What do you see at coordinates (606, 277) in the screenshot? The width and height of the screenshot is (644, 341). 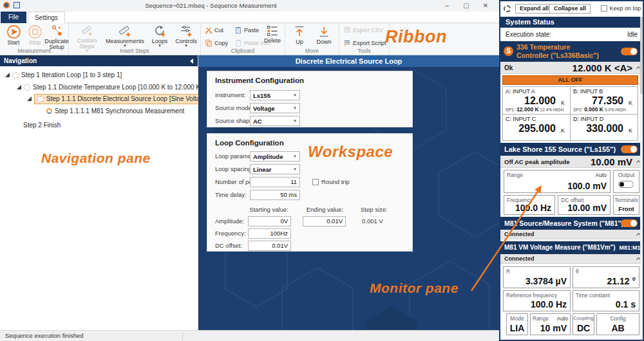 I see `theta-box: θ 21.12 °` at bounding box center [606, 277].